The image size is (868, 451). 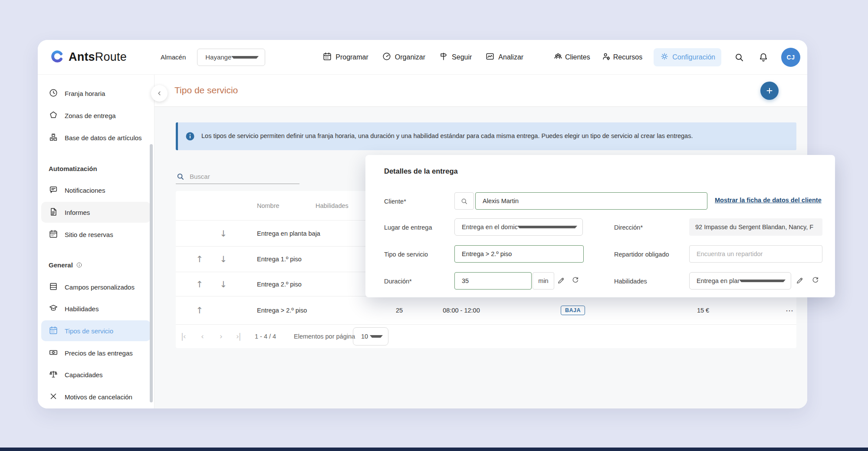 I want to click on sidebar-item-precios-entregas: Precios de las entregas, so click(x=96, y=353).